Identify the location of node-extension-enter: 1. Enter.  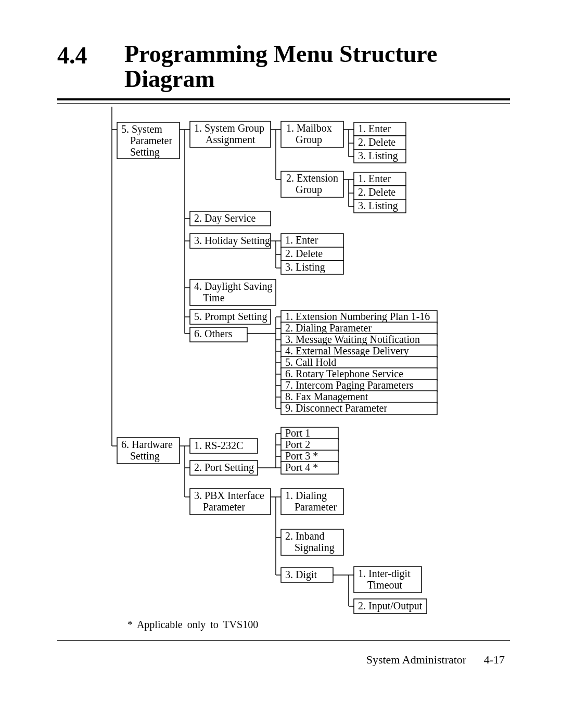
(375, 178).